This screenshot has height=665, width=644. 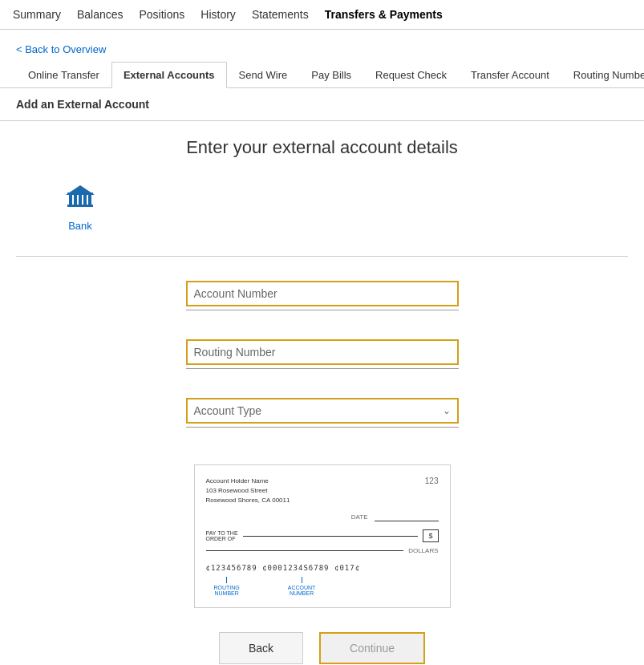 I want to click on sub-tabs: Online Transfer External Accounts Send W…, so click(x=322, y=75).